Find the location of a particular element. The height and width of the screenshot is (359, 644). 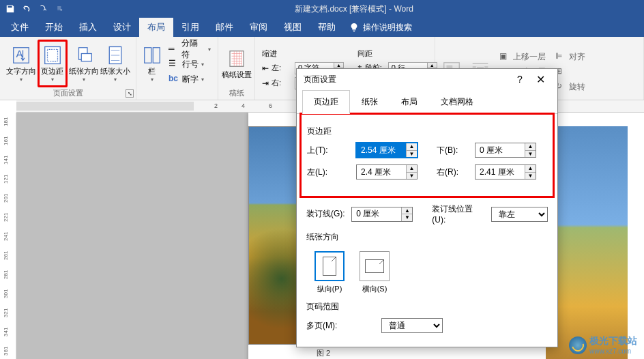

inserted-image-right is located at coordinates (587, 243).